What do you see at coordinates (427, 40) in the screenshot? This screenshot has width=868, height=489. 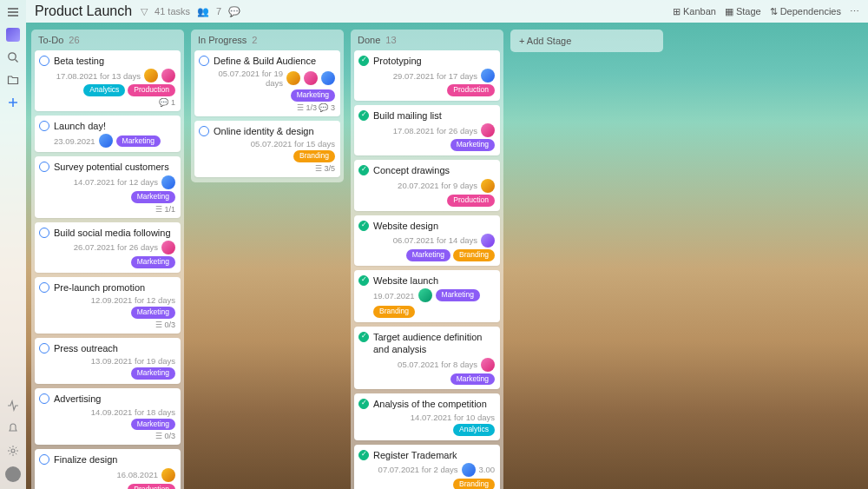 I see `column-header: Done 13` at bounding box center [427, 40].